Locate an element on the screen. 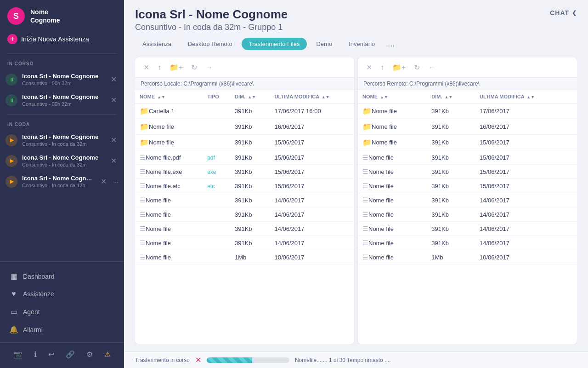 The image size is (588, 368). remote-refresh-button: ↻ is located at coordinates (417, 67).